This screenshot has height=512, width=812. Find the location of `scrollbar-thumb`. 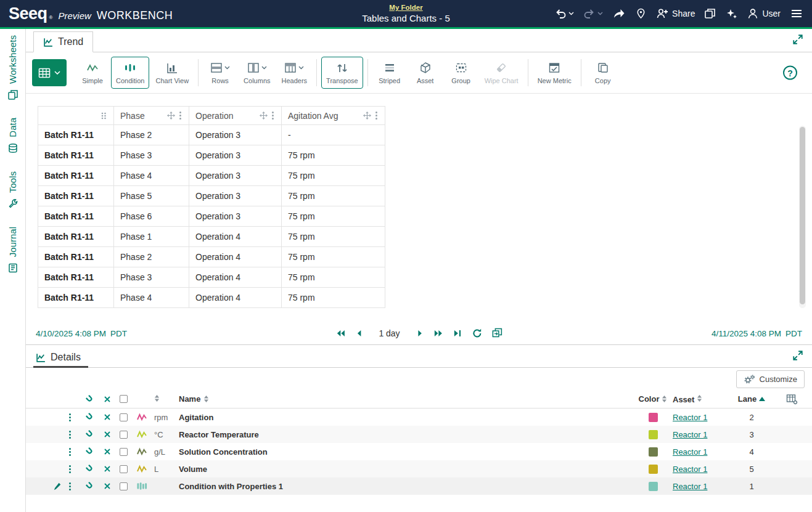

scrollbar-thumb is located at coordinates (803, 216).